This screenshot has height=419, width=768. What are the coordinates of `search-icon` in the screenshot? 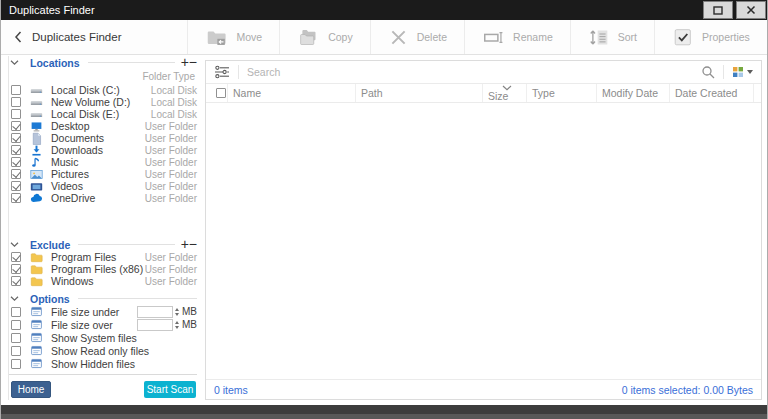 It's located at (708, 72).